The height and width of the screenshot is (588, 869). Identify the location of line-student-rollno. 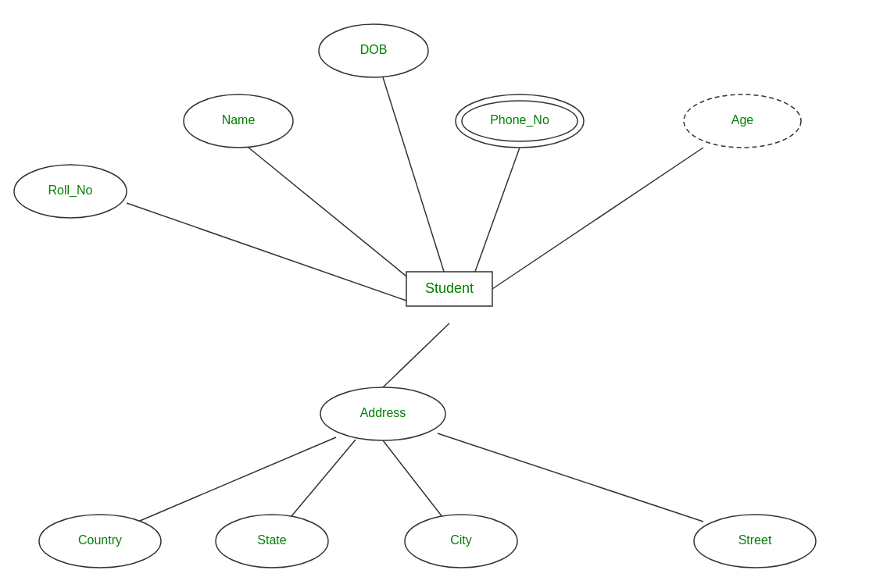
(266, 251).